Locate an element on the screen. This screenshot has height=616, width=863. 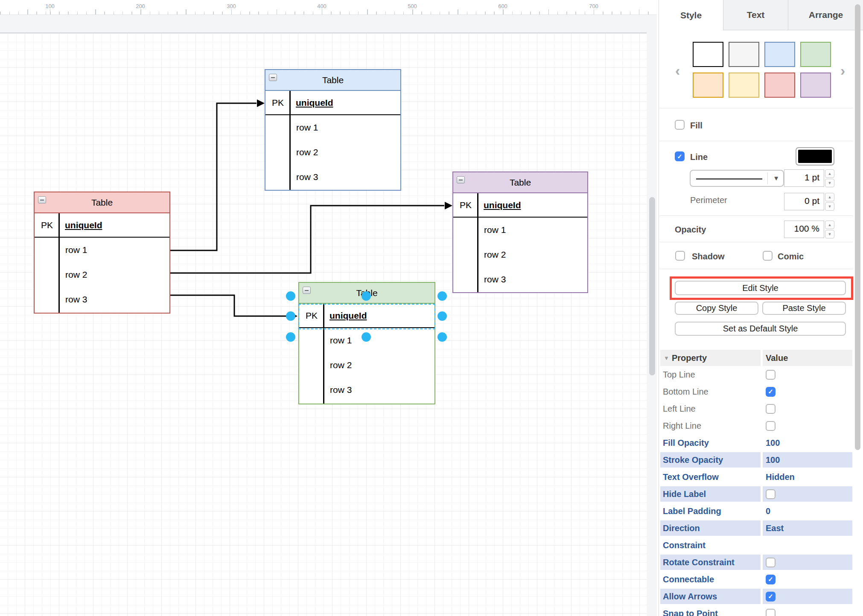
collapse-triangle-icon: ▼ is located at coordinates (667, 358).